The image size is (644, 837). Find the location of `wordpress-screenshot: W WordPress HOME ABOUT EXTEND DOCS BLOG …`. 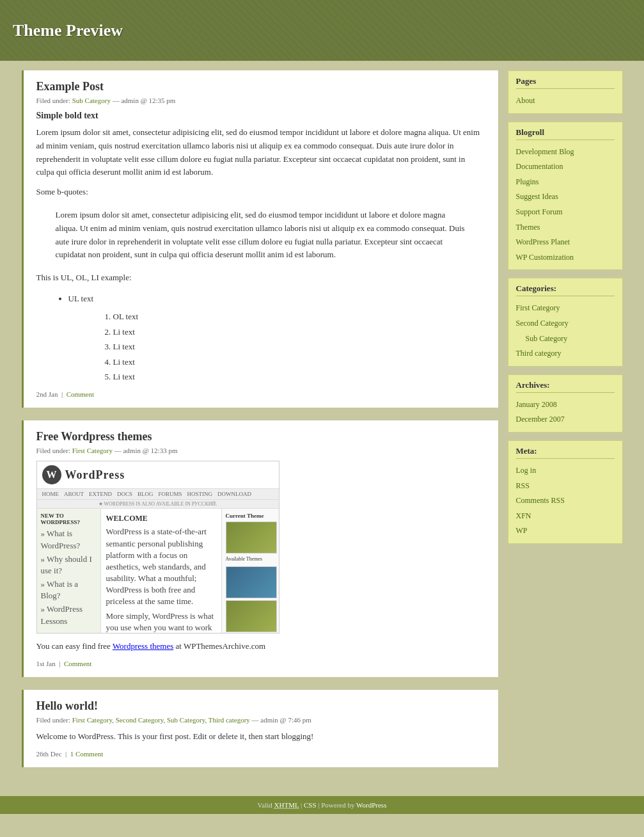

wordpress-screenshot: W WordPress HOME ABOUT EXTEND DOCS BLOG … is located at coordinates (158, 547).